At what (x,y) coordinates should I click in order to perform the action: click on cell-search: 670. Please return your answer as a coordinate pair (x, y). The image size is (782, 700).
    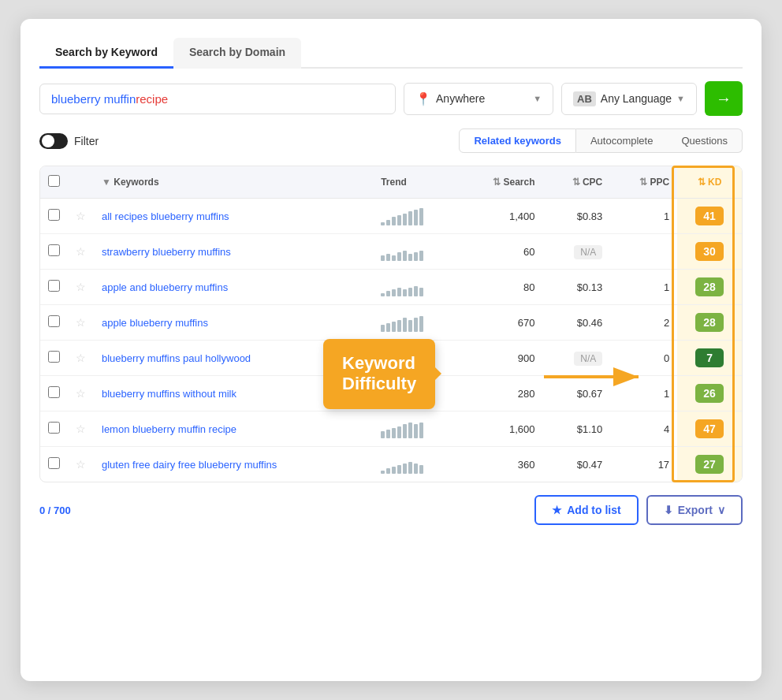
    Looking at the image, I should click on (500, 323).